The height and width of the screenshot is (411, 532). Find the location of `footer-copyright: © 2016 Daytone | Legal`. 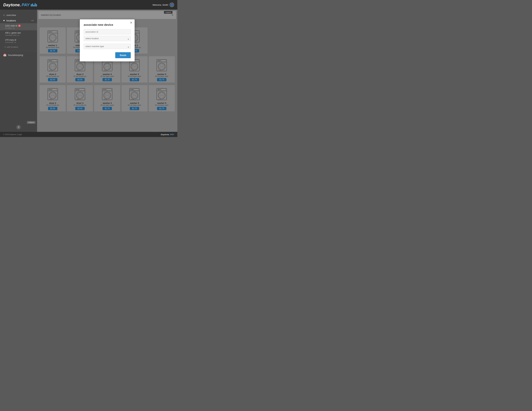

footer-copyright: © 2016 Daytone | Legal is located at coordinates (13, 134).